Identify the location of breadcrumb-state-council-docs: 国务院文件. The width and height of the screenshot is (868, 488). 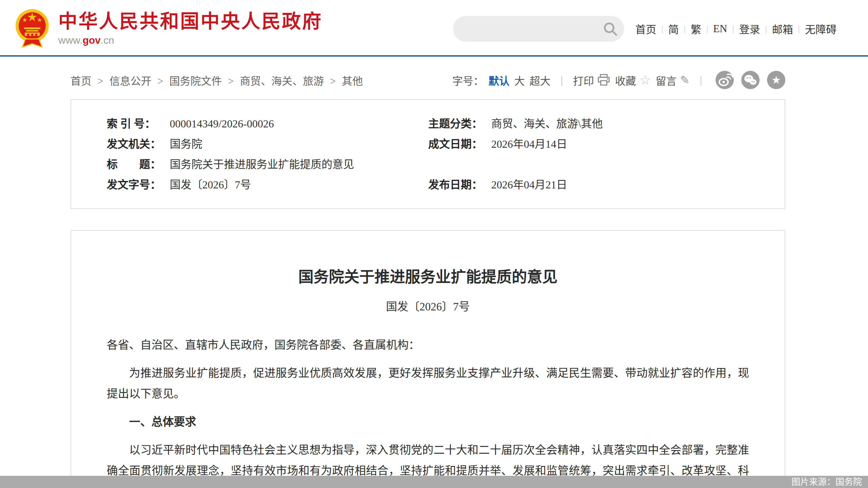
(196, 81).